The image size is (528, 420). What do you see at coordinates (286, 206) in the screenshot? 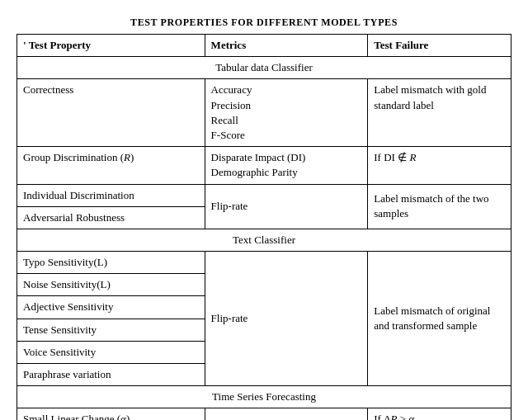
I see `metrics-individual-adversarial: Flip-rate` at bounding box center [286, 206].